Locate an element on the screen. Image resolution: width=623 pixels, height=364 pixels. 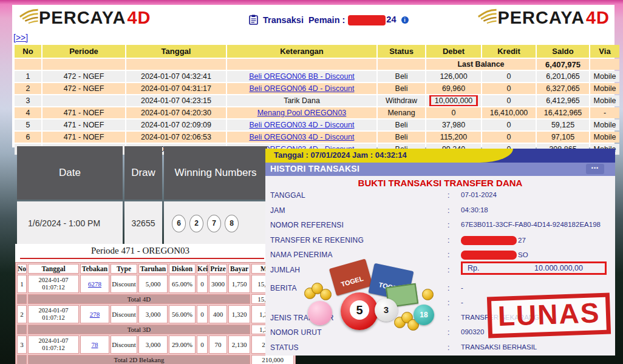
last-balance-label: Last Balance is located at coordinates (481, 64).